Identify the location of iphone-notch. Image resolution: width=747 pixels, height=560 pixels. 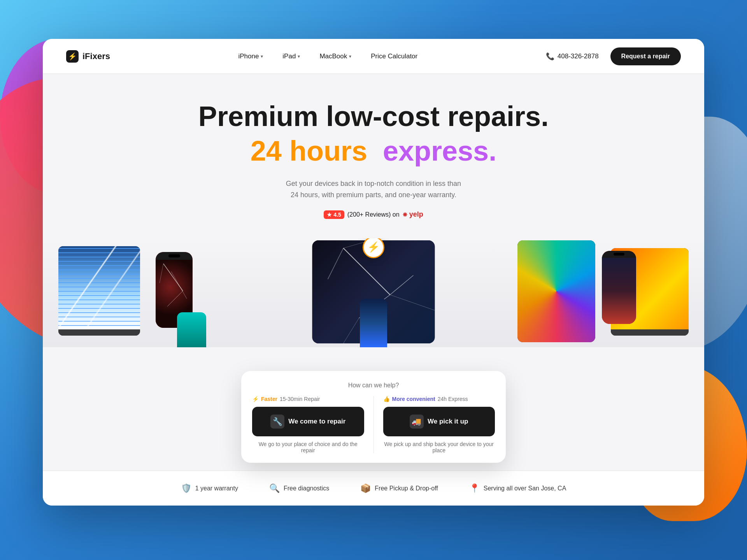
(174, 256).